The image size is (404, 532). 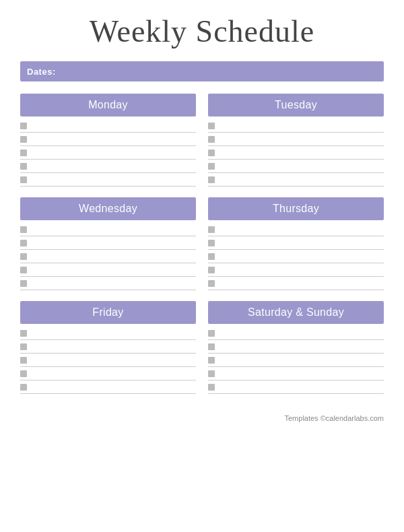 What do you see at coordinates (296, 244) in the screenshot?
I see `day-section-thursday: Thursday` at bounding box center [296, 244].